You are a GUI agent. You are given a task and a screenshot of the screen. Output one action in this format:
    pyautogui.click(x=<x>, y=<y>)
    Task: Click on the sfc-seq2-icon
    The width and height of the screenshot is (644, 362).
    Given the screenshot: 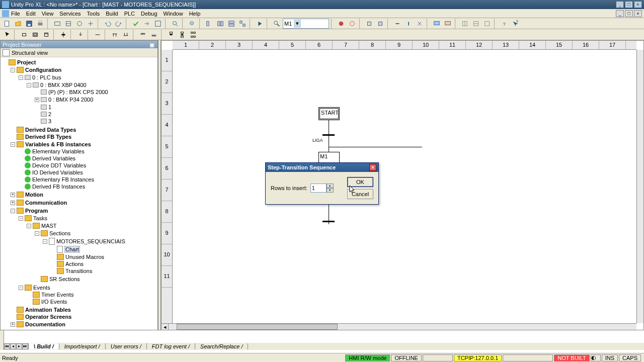 What is the action you would take?
    pyautogui.click(x=182, y=35)
    